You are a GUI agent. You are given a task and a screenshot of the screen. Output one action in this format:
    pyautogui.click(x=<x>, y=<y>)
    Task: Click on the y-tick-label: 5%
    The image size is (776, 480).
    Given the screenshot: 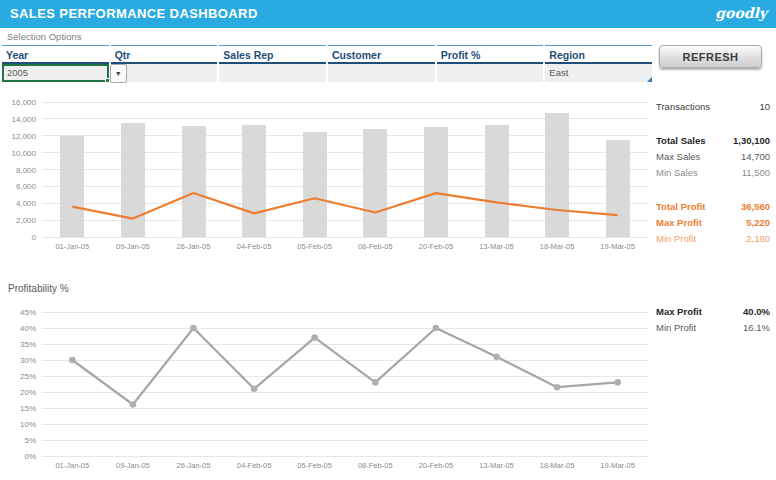 What is the action you would take?
    pyautogui.click(x=19, y=440)
    